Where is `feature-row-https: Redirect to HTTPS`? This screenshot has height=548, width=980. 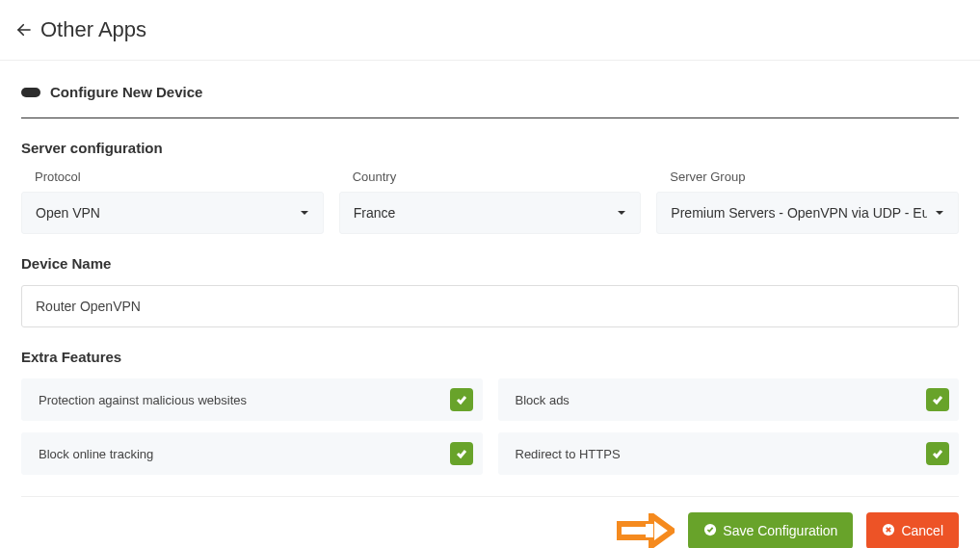
feature-row-https: Redirect to HTTPS is located at coordinates (728, 454).